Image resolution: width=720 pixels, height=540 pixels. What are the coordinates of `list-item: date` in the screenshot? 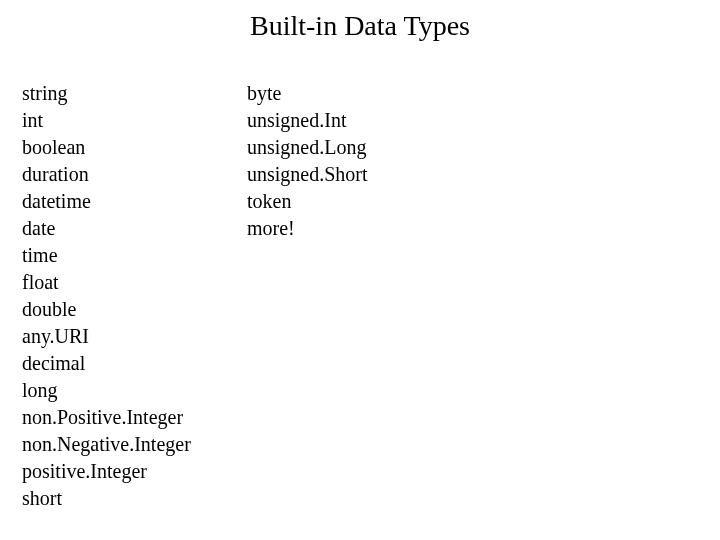 It's located at (134, 228).